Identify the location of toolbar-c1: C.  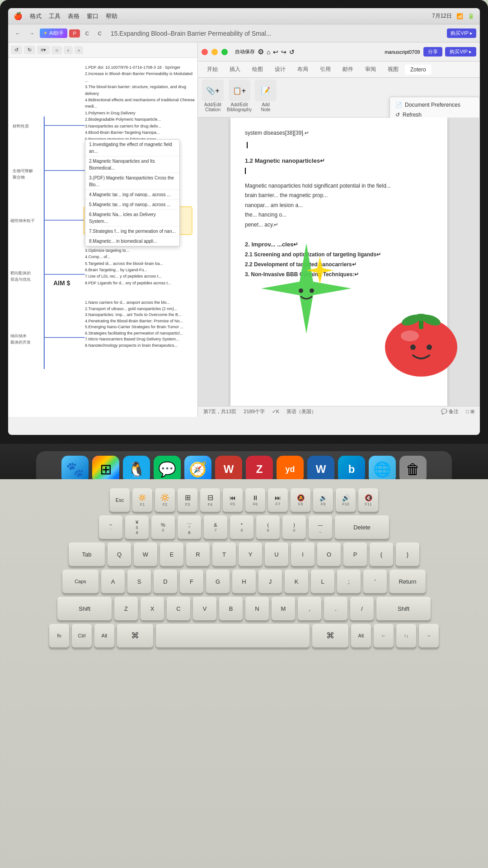
(87, 33).